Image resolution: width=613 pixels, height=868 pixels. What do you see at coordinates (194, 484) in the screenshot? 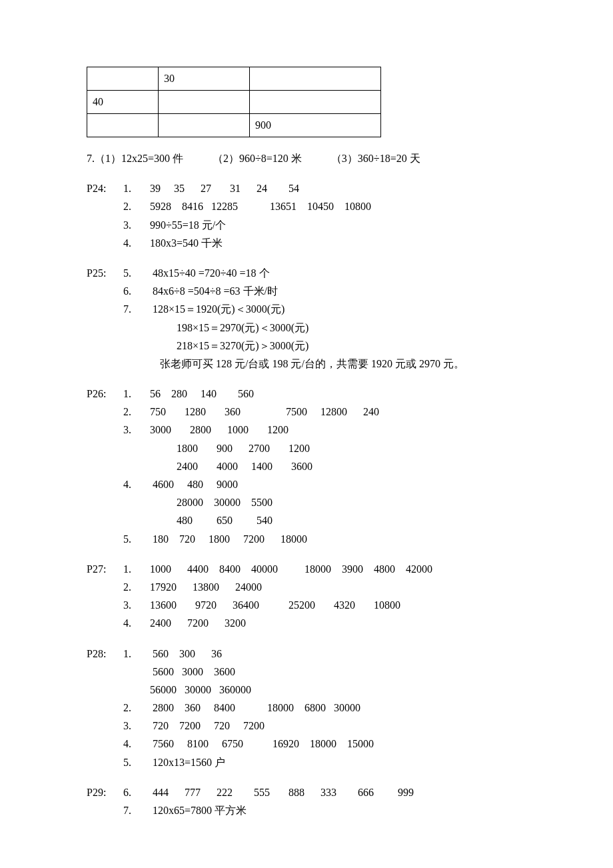
I see `item-values: 4600 480 9000` at bounding box center [194, 484].